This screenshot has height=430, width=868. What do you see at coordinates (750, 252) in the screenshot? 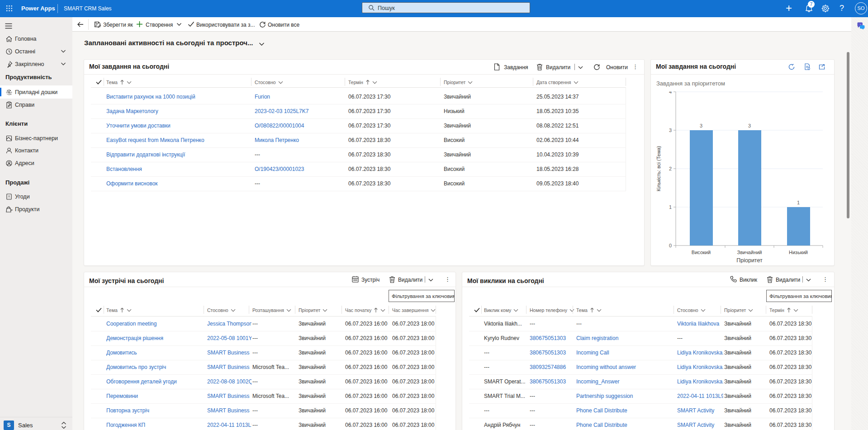
I see `svg-text: Звичайний` at bounding box center [750, 252].